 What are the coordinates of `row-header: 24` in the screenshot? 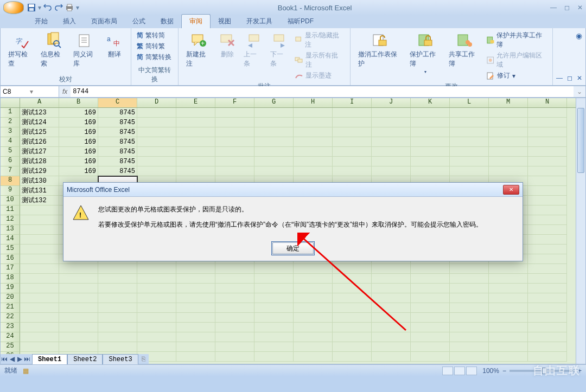 It's located at (10, 337).